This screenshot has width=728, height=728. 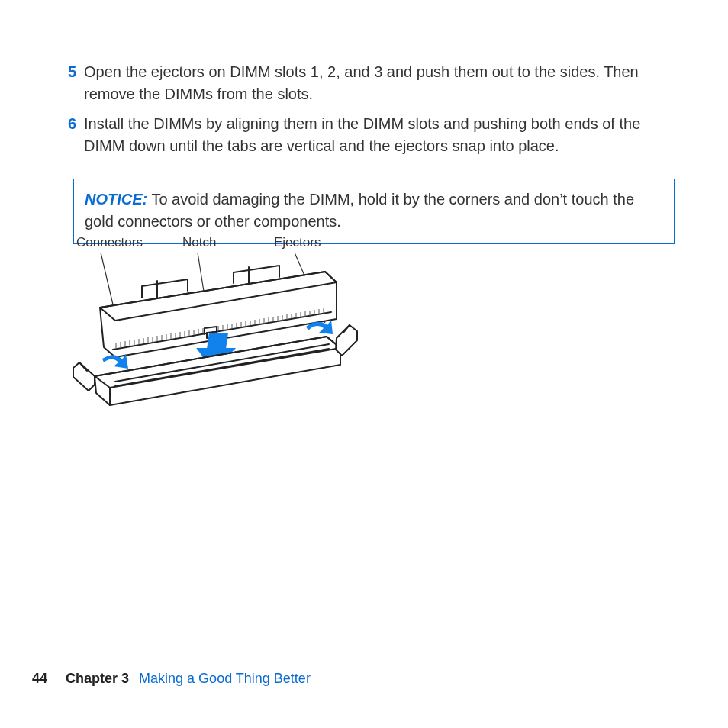 I want to click on label-notch: Notch, so click(x=199, y=243).